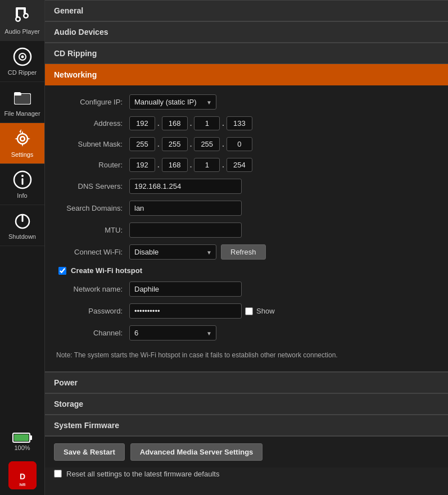  What do you see at coordinates (246, 476) in the screenshot?
I see `reset-row: Reset all settings to the latest firmwar…` at bounding box center [246, 476].